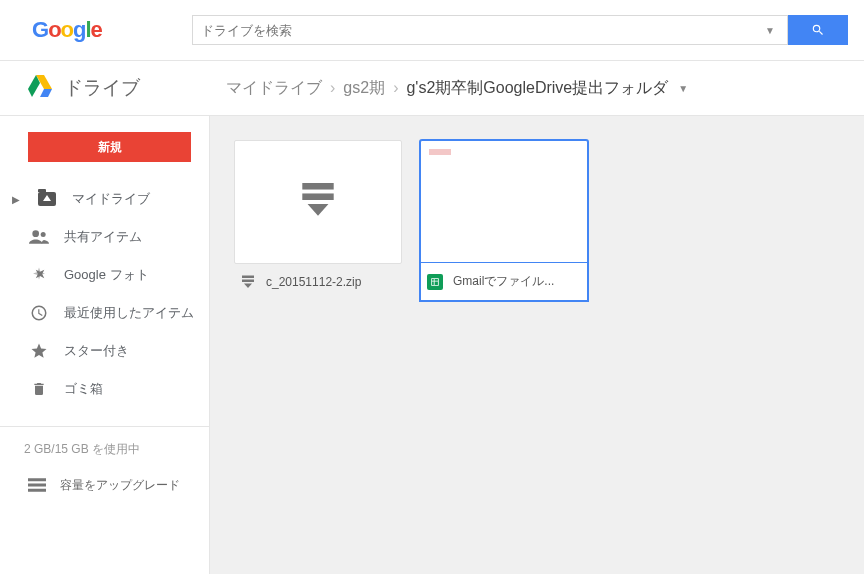 This screenshot has width=864, height=574. What do you see at coordinates (39, 351) in the screenshot?
I see `star-icon` at bounding box center [39, 351].